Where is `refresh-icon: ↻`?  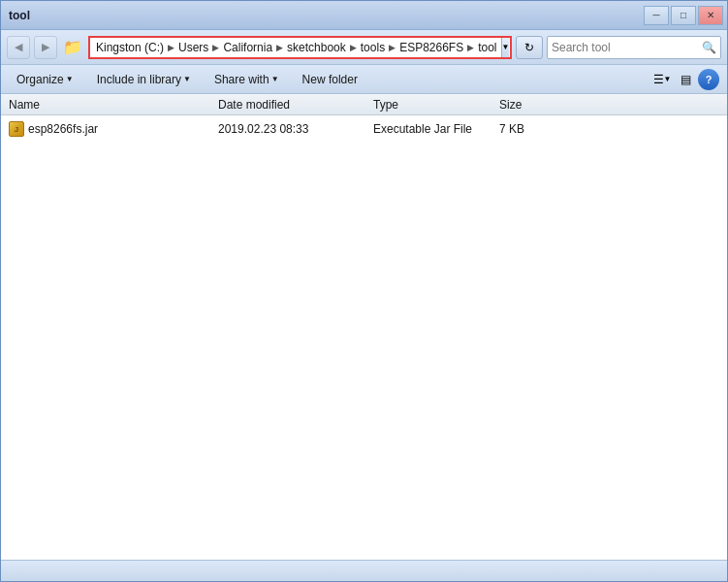
refresh-icon: ↻ is located at coordinates (529, 48).